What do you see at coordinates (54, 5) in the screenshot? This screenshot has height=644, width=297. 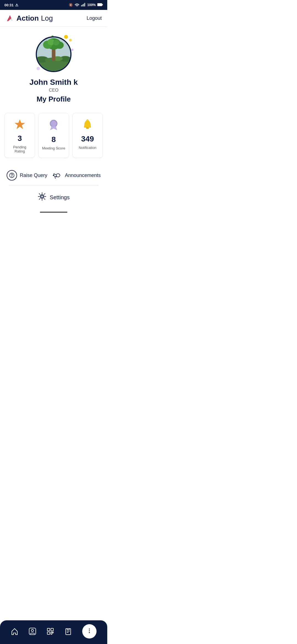 I see `status-bar: 00:31 ⚠ 🔇 100%` at bounding box center [54, 5].